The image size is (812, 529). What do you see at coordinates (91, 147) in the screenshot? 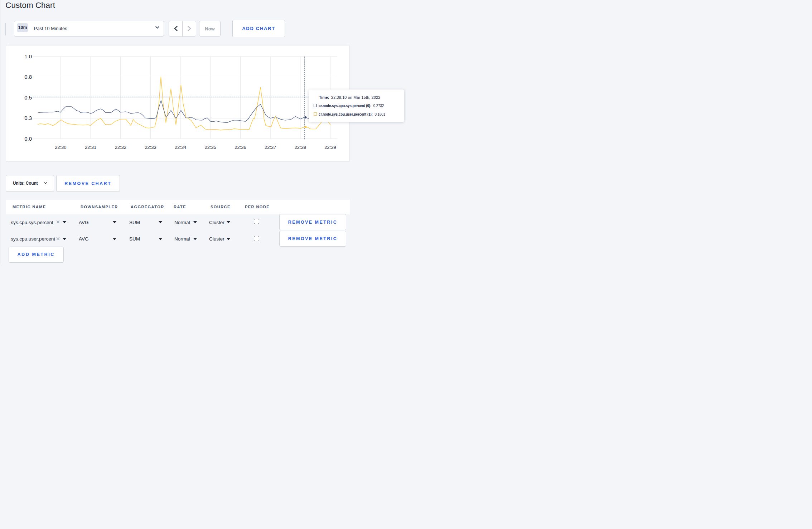
I see `svg-text: 22:31` at bounding box center [91, 147].